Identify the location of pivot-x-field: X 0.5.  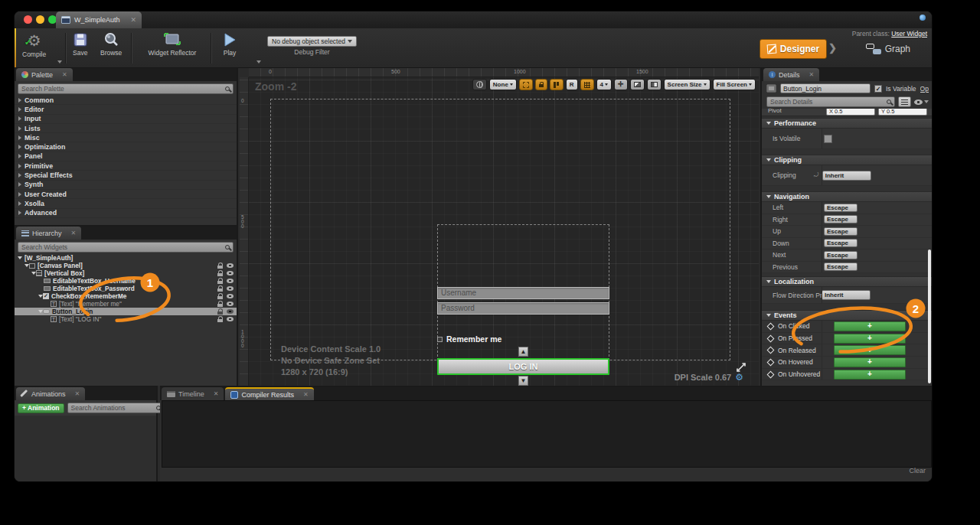
(851, 112).